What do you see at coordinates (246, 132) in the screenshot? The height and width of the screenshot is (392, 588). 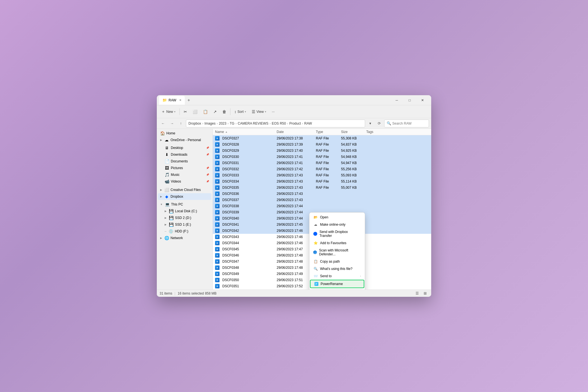 I see `col-header-name: Name ▲` at bounding box center [246, 132].